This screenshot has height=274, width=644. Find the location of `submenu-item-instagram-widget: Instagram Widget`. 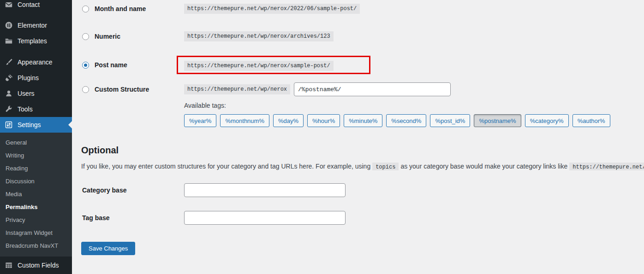

submenu-item-instagram-widget: Instagram Widget is located at coordinates (36, 233).